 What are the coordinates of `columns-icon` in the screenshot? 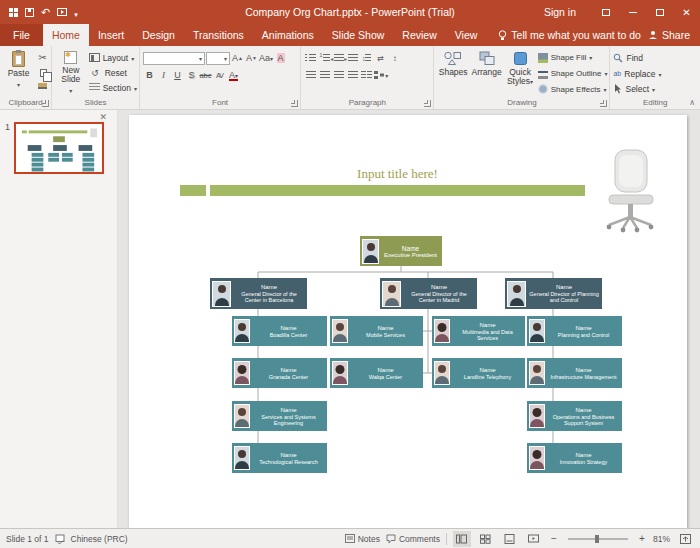 It's located at (366, 76).